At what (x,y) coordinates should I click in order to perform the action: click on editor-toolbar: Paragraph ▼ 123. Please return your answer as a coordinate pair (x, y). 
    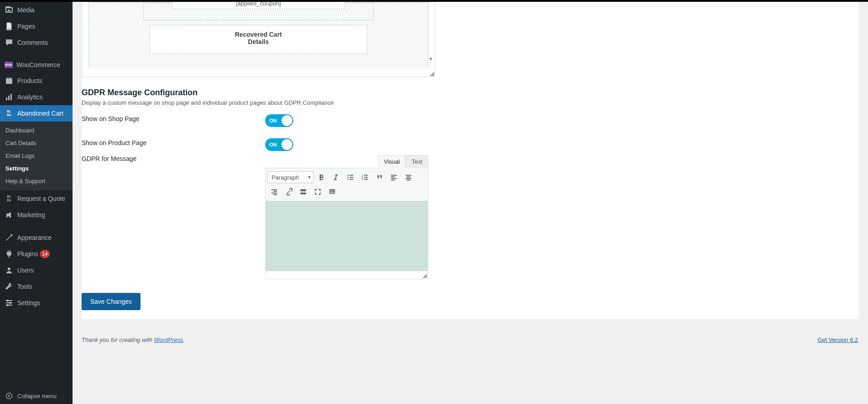
    Looking at the image, I should click on (347, 185).